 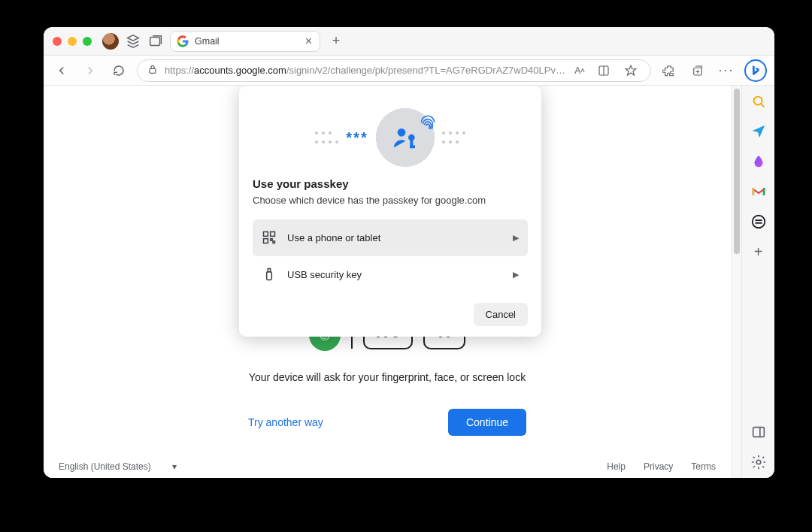 I want to click on edge-sidebar: +, so click(x=758, y=282).